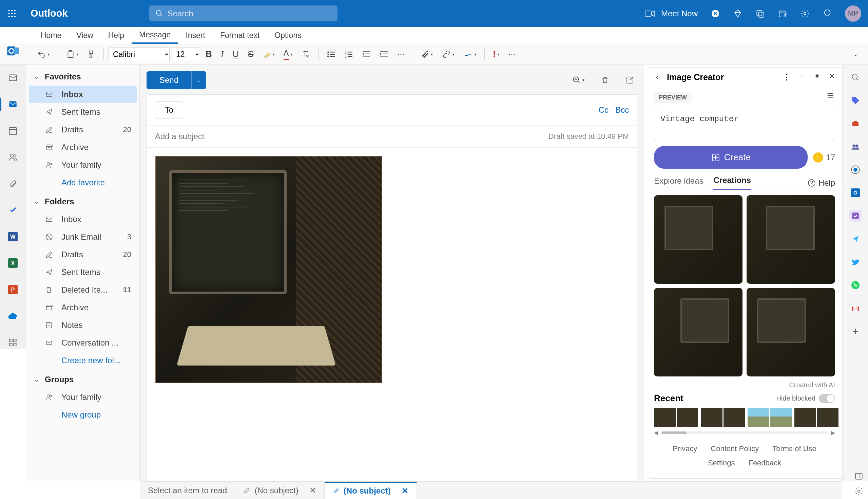 The image size is (868, 499). What do you see at coordinates (188, 490) in the screenshot?
I see `reading-pane-tab: Select an item to read` at bounding box center [188, 490].